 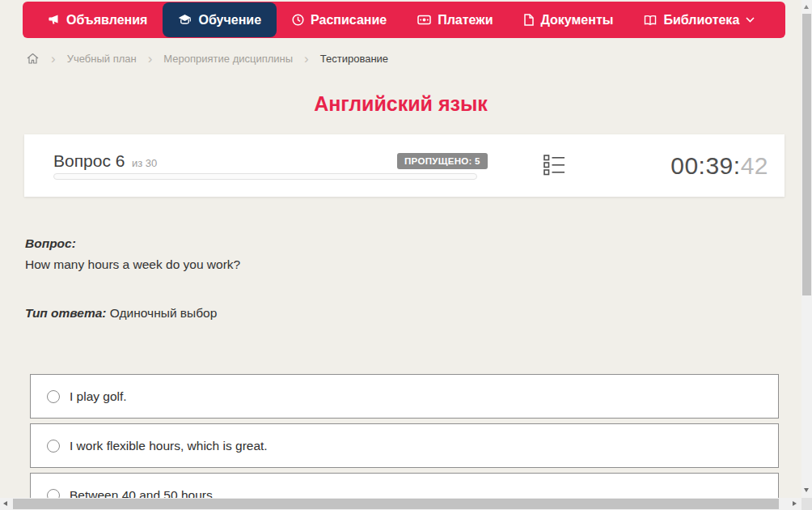 What do you see at coordinates (121, 313) in the screenshot?
I see `answer-type: Тип ответа: Одиночный выбор` at bounding box center [121, 313].